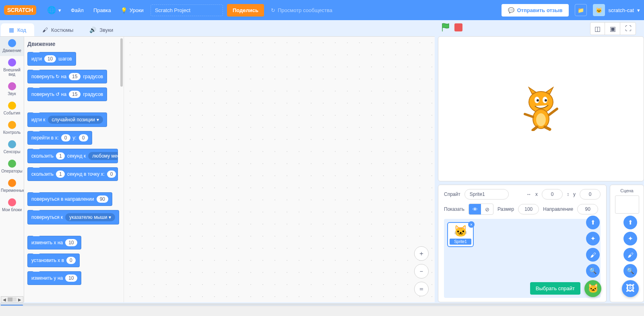  Describe the element at coordinates (73, 217) in the screenshot. I see `block-point-towards: повернуться к указателю мыши ▾` at that location.